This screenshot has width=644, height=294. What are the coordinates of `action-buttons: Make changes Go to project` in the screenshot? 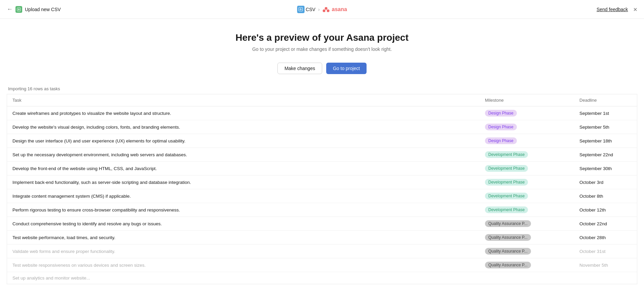 It's located at (322, 68).